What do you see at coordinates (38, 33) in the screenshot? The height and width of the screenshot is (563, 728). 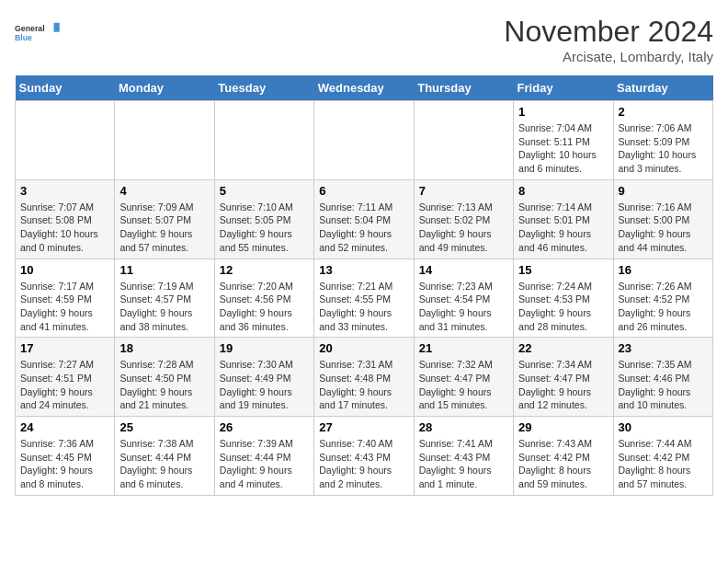 I see `logo-svg: General Blue` at bounding box center [38, 33].